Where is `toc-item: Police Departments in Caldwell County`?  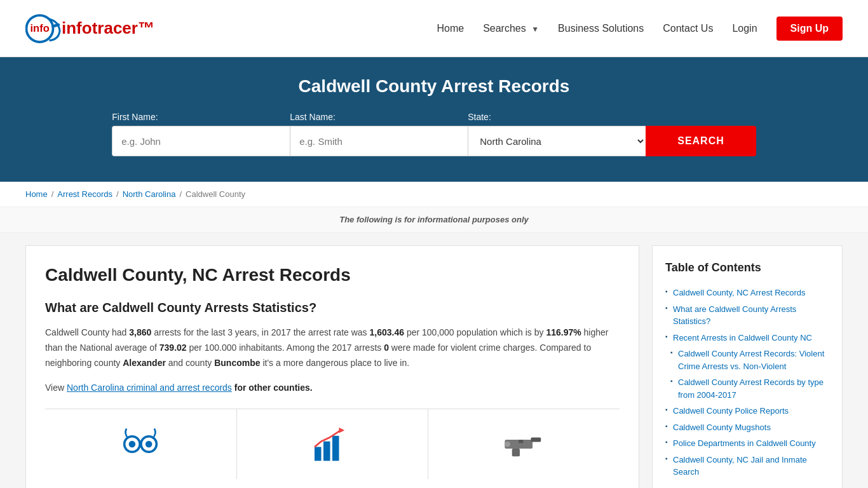
toc-item: Police Departments in Caldwell County is located at coordinates (747, 444).